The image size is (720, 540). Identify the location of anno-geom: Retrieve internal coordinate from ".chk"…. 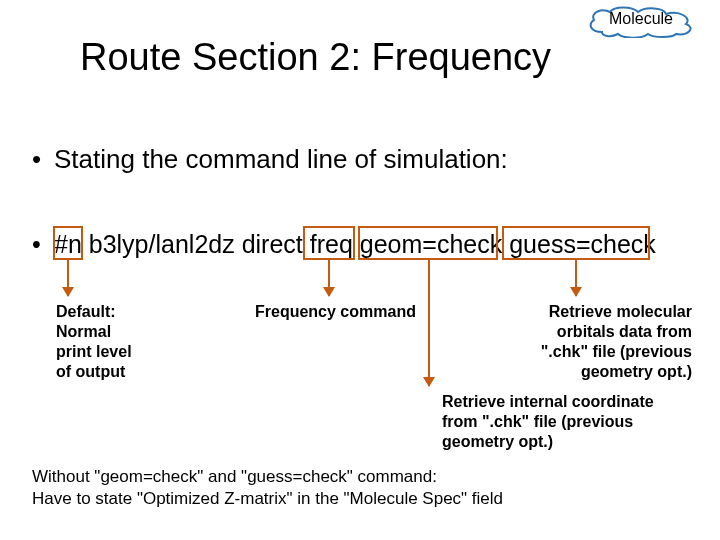
(548, 422).